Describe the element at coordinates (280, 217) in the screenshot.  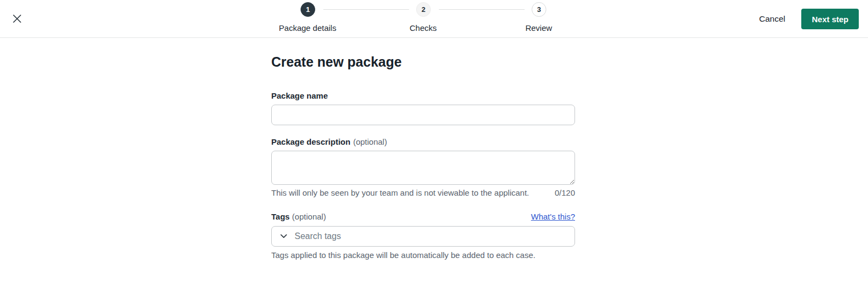
I see `tags-label: Tags` at that location.